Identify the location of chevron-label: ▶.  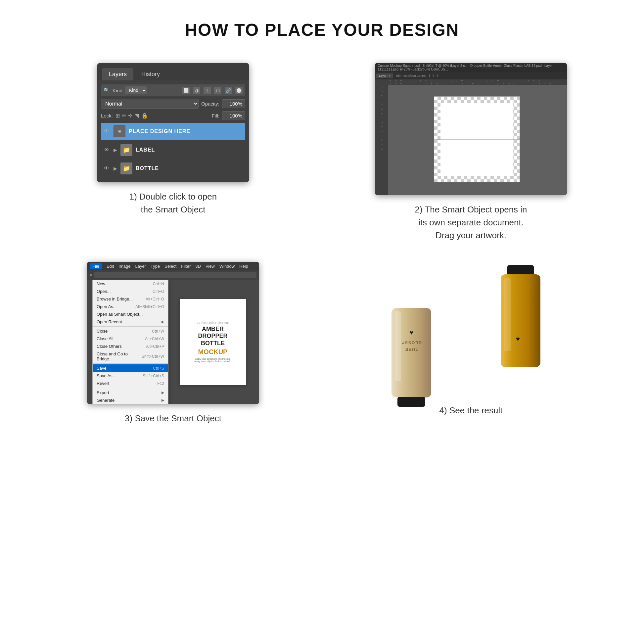
(115, 150).